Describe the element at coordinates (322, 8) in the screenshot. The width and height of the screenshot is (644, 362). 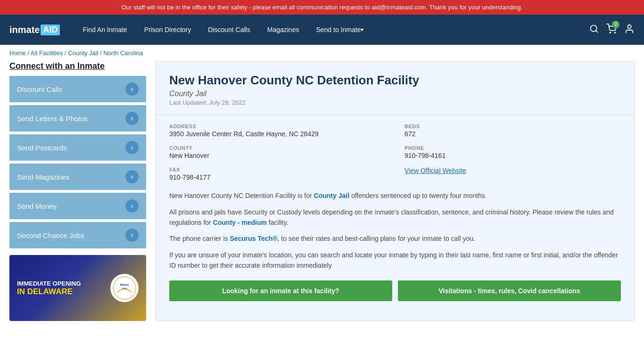
I see `alert-banner: Our staff will not be in the office for …` at that location.